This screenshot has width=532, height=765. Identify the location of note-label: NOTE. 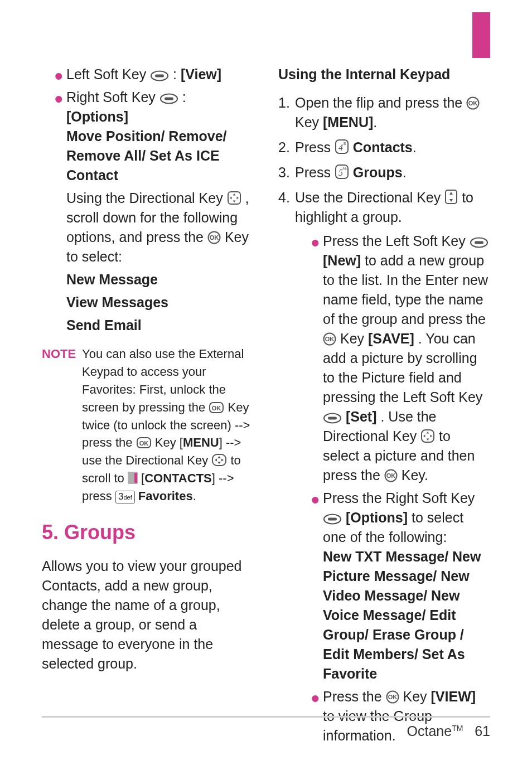
(62, 425).